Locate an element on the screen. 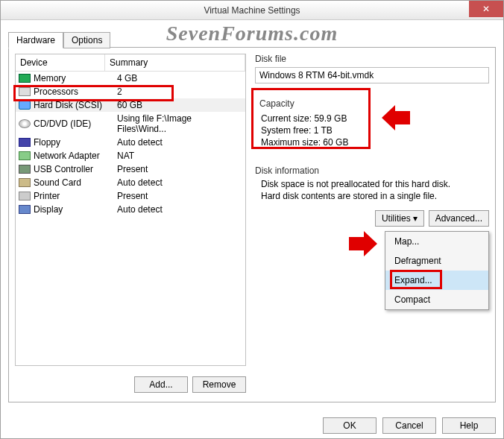 Image resolution: width=504 pixels, height=439 pixels. highlight-capacity is located at coordinates (311, 119).